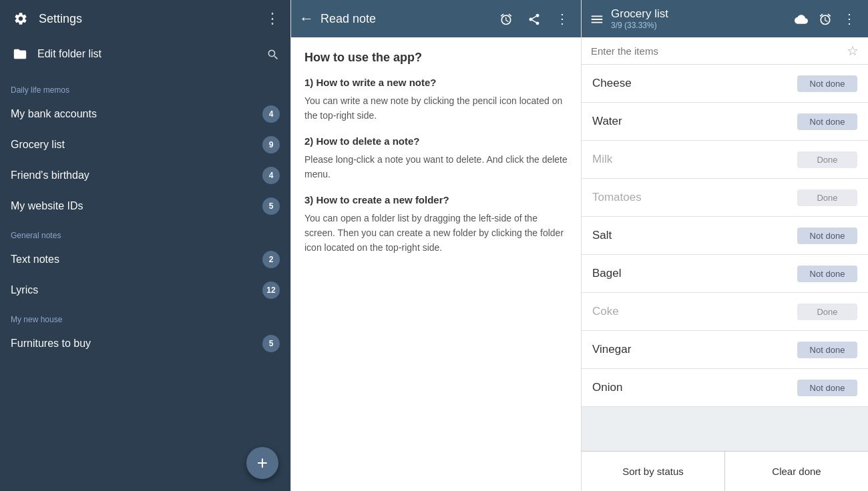 Image resolution: width=868 pixels, height=491 pixels. I want to click on section-header: Daily life memos, so click(146, 87).